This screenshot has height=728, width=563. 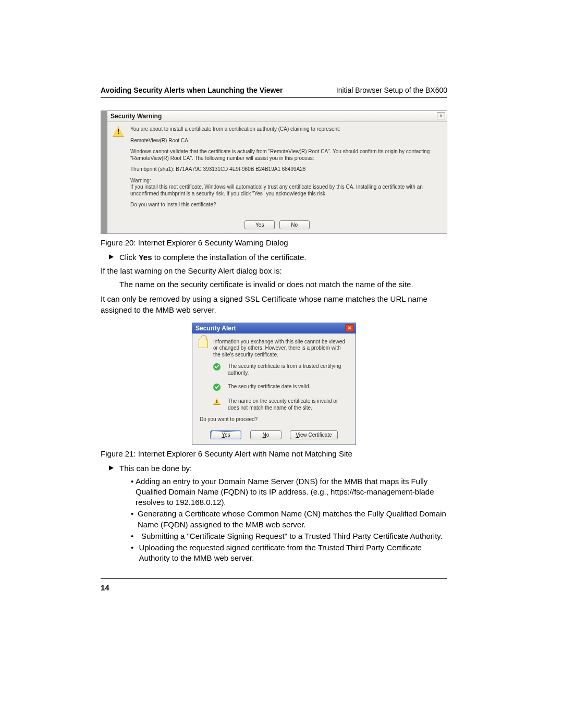 I want to click on view-certificate-button: View Certificate, so click(x=314, y=435).